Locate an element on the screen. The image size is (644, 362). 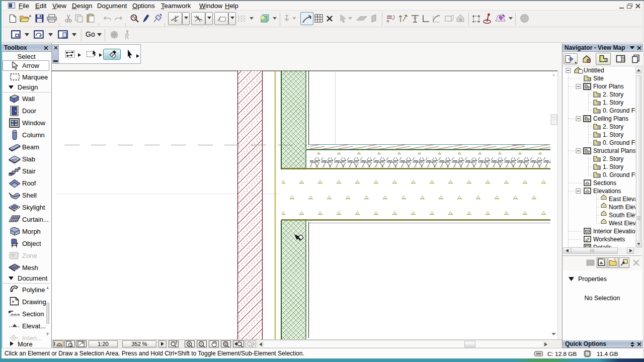
svg-text: West Elevati is located at coordinates (622, 223).